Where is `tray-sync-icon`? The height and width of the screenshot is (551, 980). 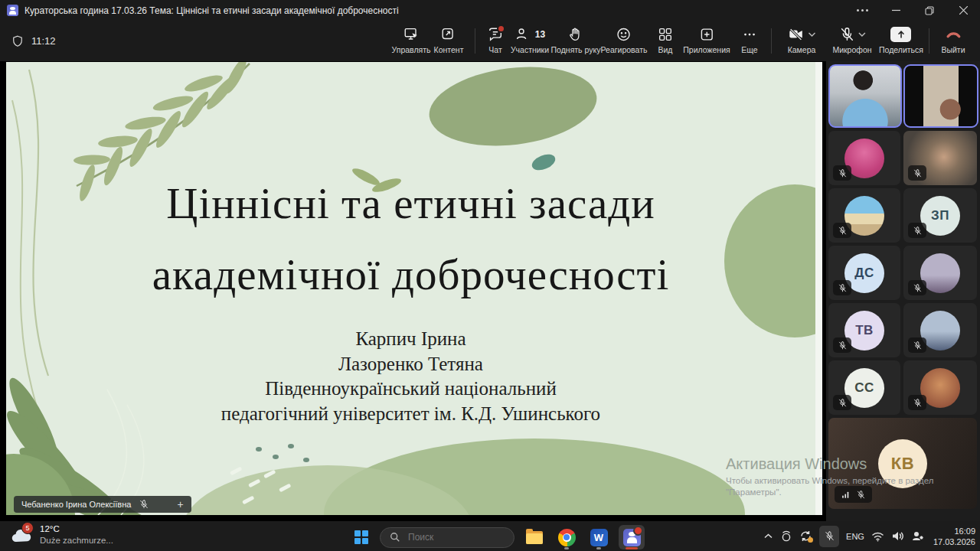
tray-sync-icon is located at coordinates (805, 536).